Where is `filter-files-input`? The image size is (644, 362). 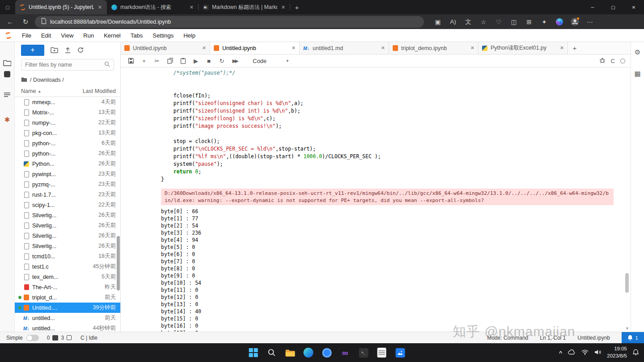
filter-files-input is located at coordinates (64, 65).